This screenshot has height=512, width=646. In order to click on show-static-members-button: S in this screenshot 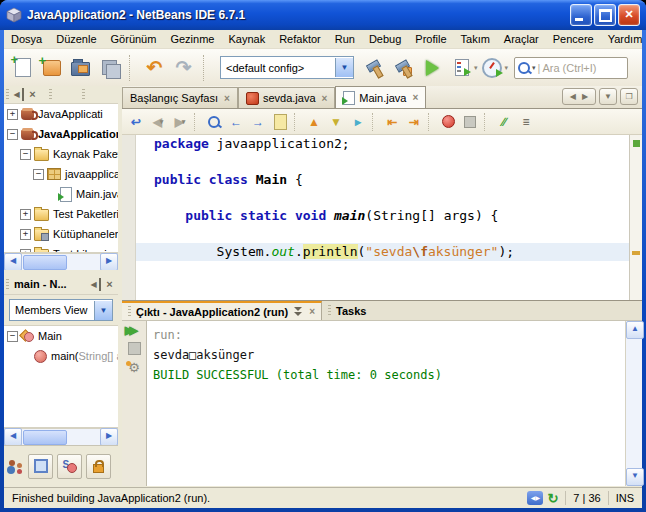, I will do `click(70, 466)`.